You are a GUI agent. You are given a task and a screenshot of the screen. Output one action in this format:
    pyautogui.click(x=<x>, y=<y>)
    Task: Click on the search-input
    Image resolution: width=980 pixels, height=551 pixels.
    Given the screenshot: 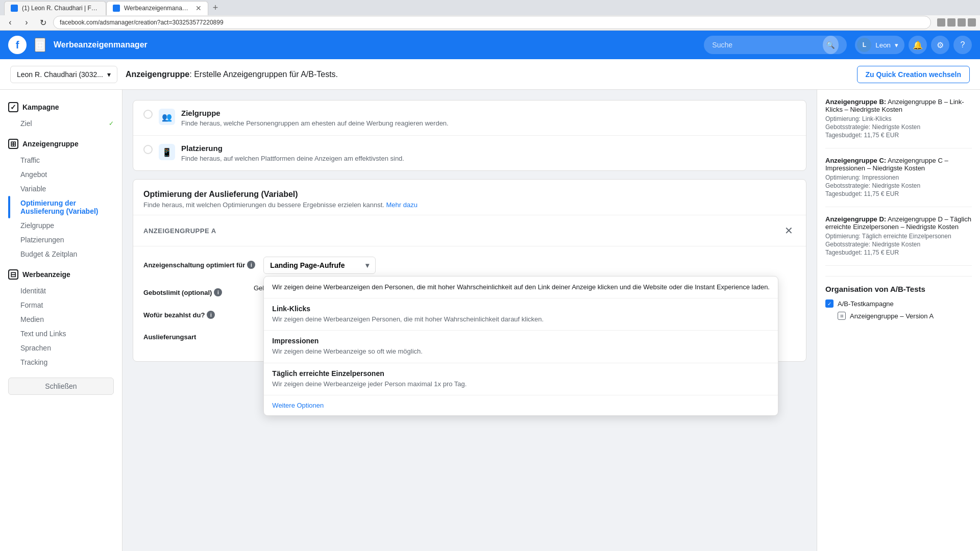 What is the action you would take?
    pyautogui.click(x=768, y=45)
    